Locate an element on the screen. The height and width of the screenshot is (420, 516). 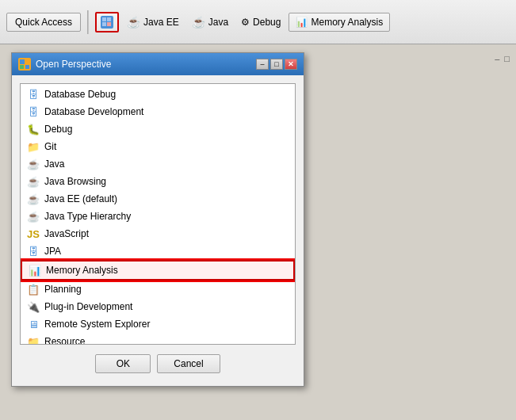
dialog-title-icon is located at coordinates (25, 64).